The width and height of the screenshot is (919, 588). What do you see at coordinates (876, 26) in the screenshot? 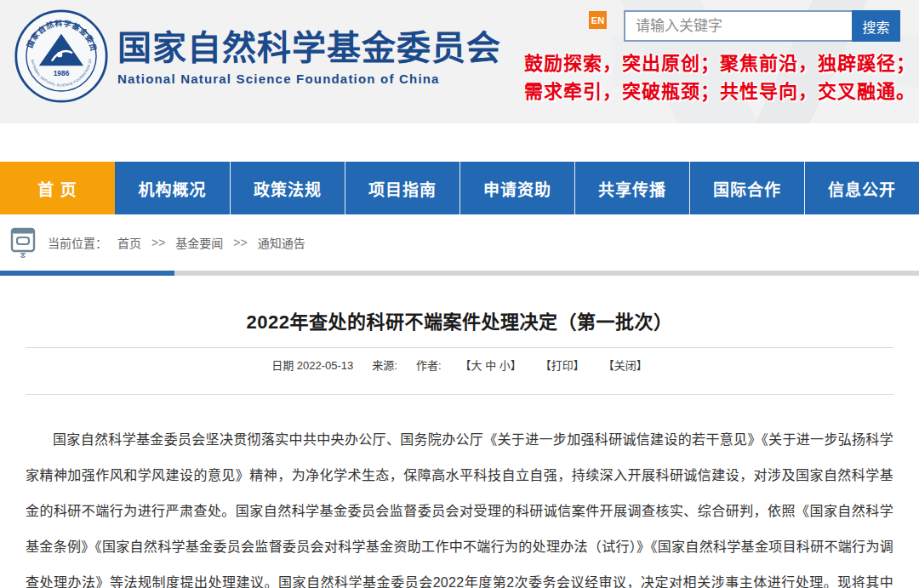
I see `search-button: 搜索` at bounding box center [876, 26].